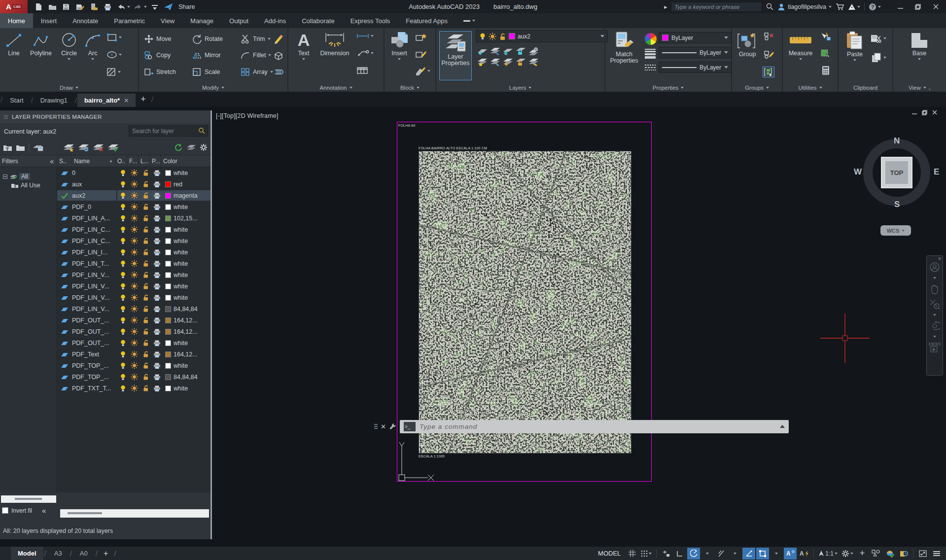  What do you see at coordinates (41, 44) in the screenshot?
I see `polyline-tool: Polyline` at bounding box center [41, 44].